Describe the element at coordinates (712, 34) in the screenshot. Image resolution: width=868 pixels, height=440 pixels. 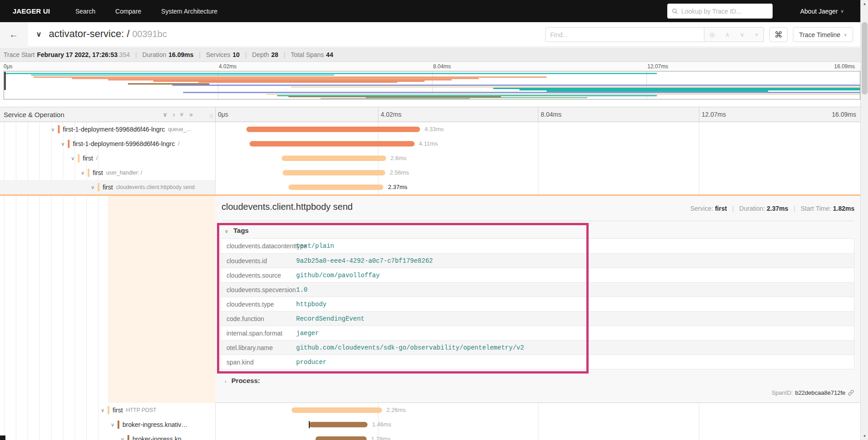
I see `focus-match-icon: ◎` at that location.